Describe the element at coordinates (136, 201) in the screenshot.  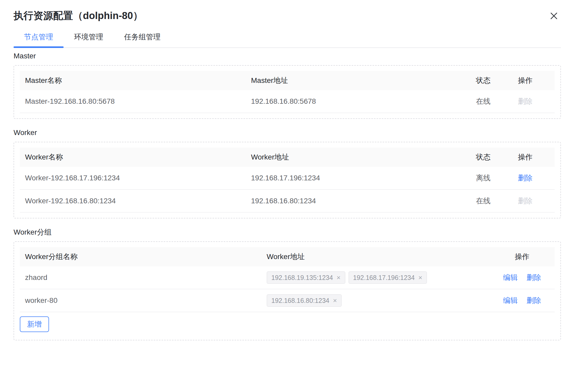
I see `worker-name: Worker-192.168.16.80:1234` at that location.